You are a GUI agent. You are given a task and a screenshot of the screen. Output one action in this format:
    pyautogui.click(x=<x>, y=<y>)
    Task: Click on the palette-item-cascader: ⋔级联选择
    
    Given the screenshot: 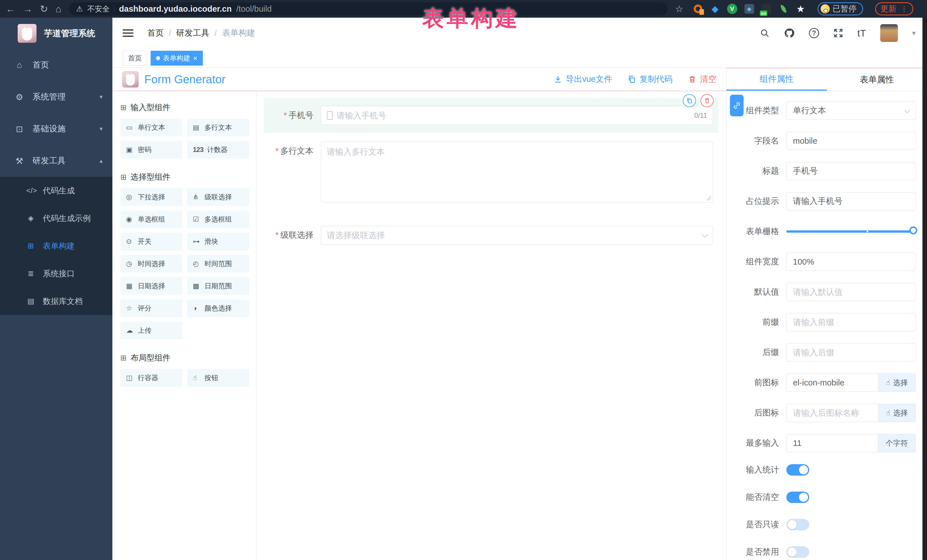 What is the action you would take?
    pyautogui.click(x=218, y=197)
    